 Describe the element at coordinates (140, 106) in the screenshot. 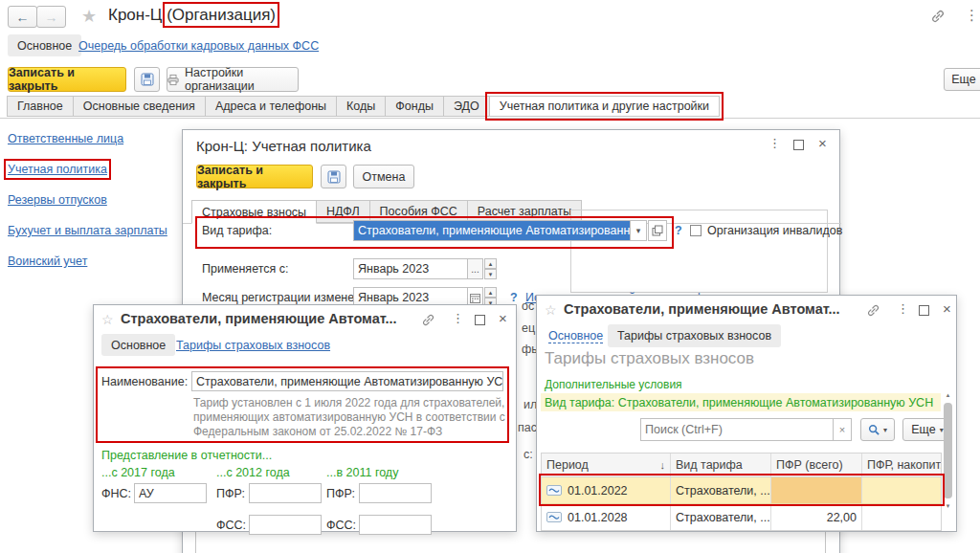

I see `tab-osnovnye-svedeniya: Основные сведения` at that location.